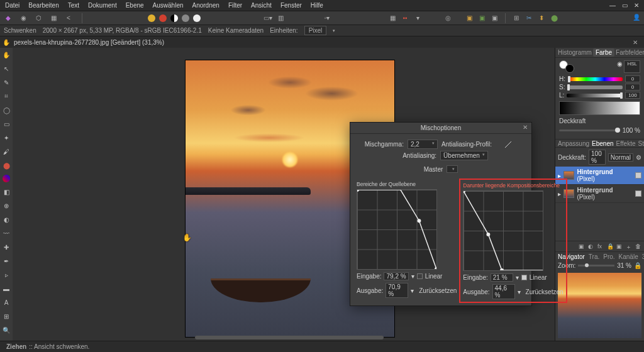 Image resolution: width=644 pixels, height=352 pixels. What do you see at coordinates (633, 79) in the screenshot?
I see `hue-input` at bounding box center [633, 79].